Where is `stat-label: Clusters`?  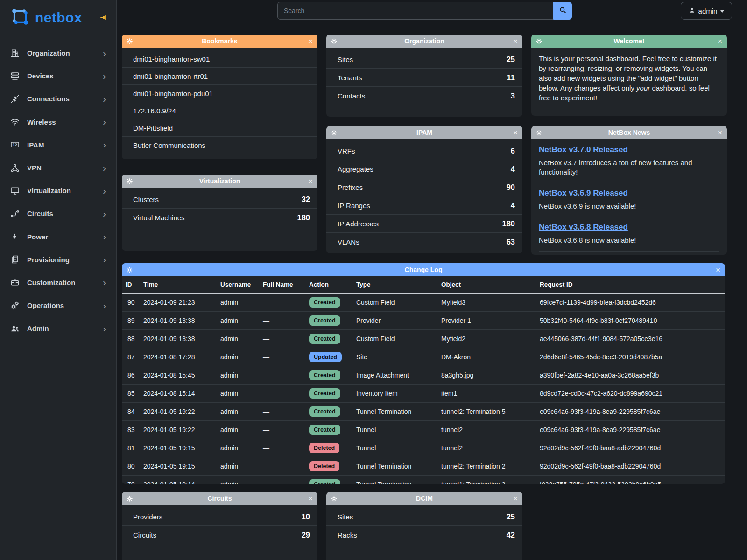 stat-label: Clusters is located at coordinates (146, 200).